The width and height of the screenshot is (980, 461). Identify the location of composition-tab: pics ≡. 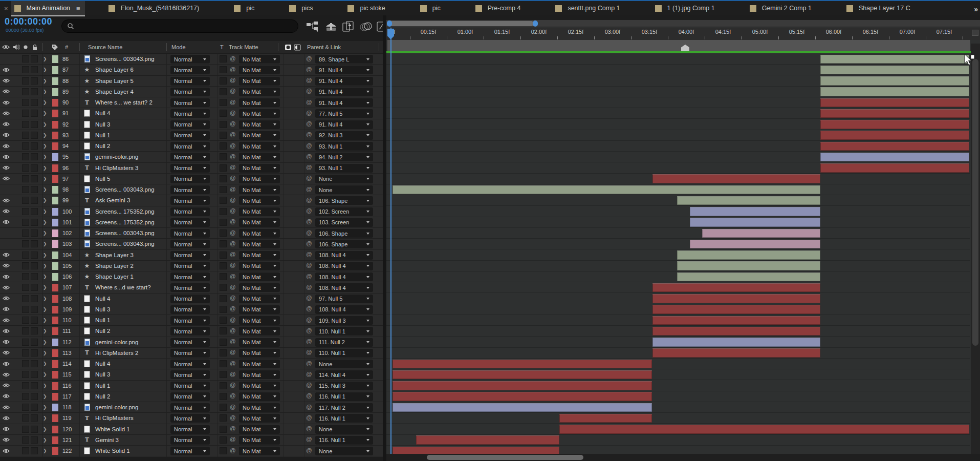
(302, 8).